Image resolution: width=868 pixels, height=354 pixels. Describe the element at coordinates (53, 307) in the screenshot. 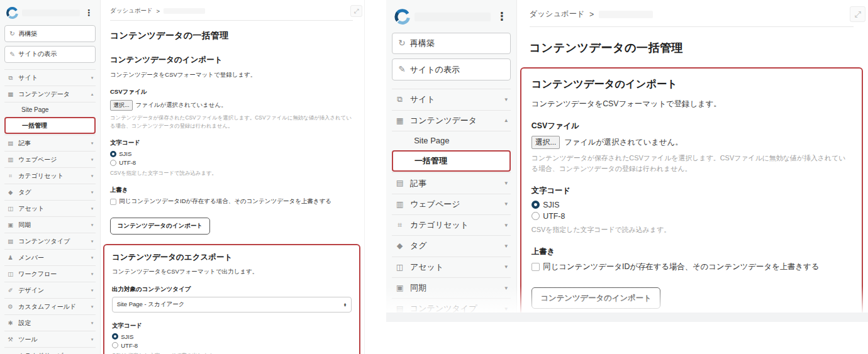

I see `sidebar-item-label: カスタムフィールド` at that location.